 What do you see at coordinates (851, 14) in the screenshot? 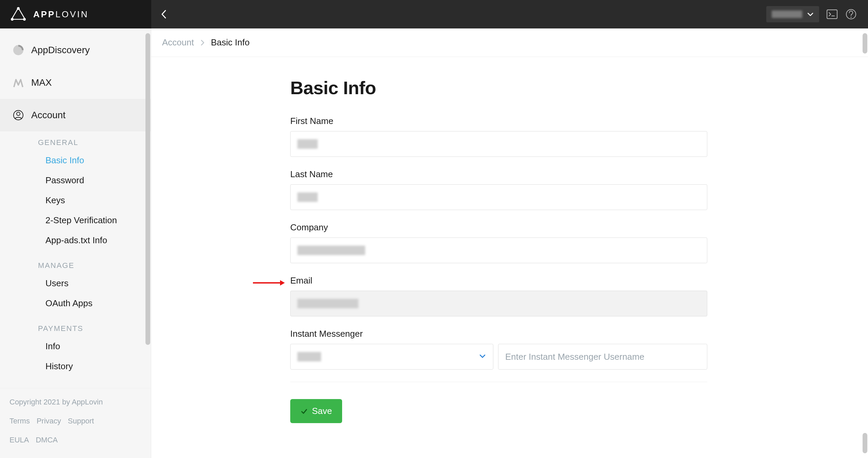
I see `help-icon` at bounding box center [851, 14].